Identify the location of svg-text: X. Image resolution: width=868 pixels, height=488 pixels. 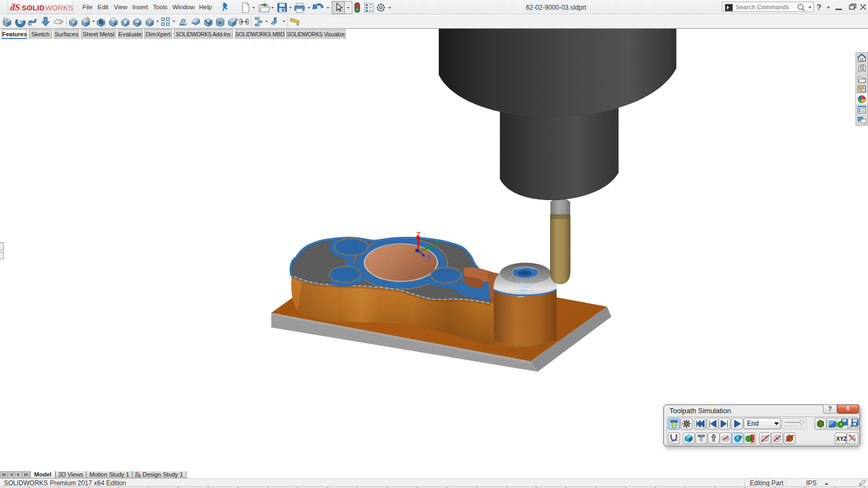
(429, 257).